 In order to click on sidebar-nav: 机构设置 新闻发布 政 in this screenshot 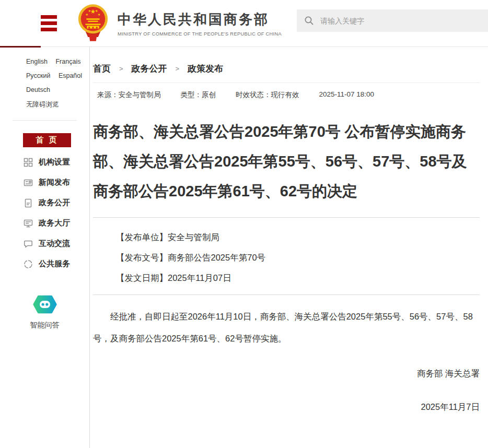, I will do `click(45, 213)`.